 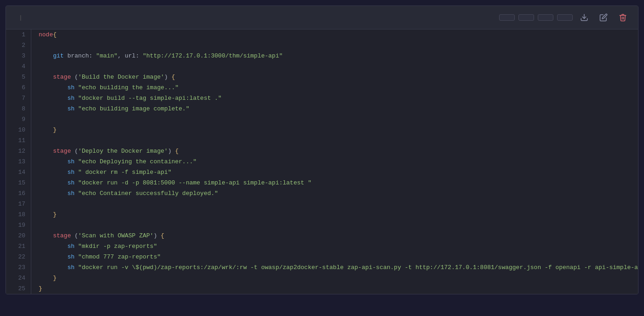 What do you see at coordinates (18, 289) in the screenshot?
I see `line-number: 25` at bounding box center [18, 289].